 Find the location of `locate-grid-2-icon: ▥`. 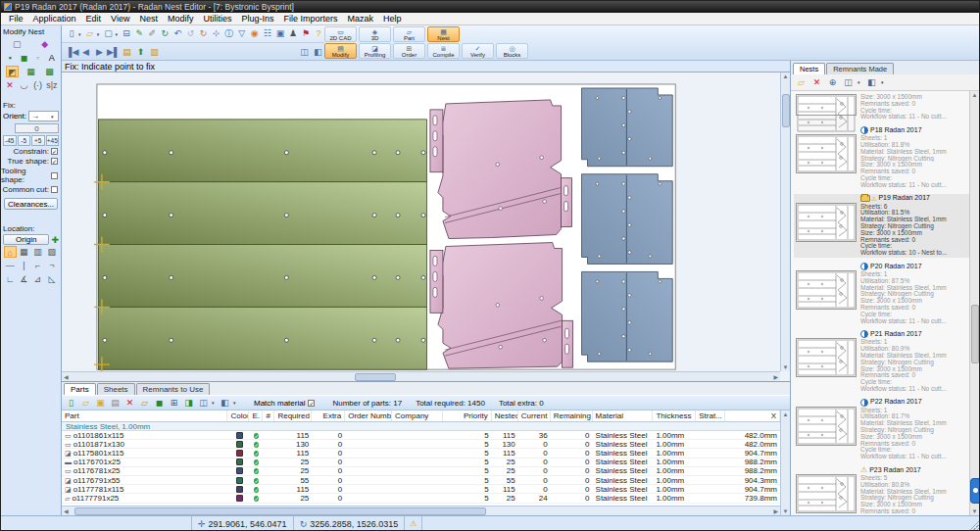

locate-grid-2-icon: ▥ is located at coordinates (37, 252).